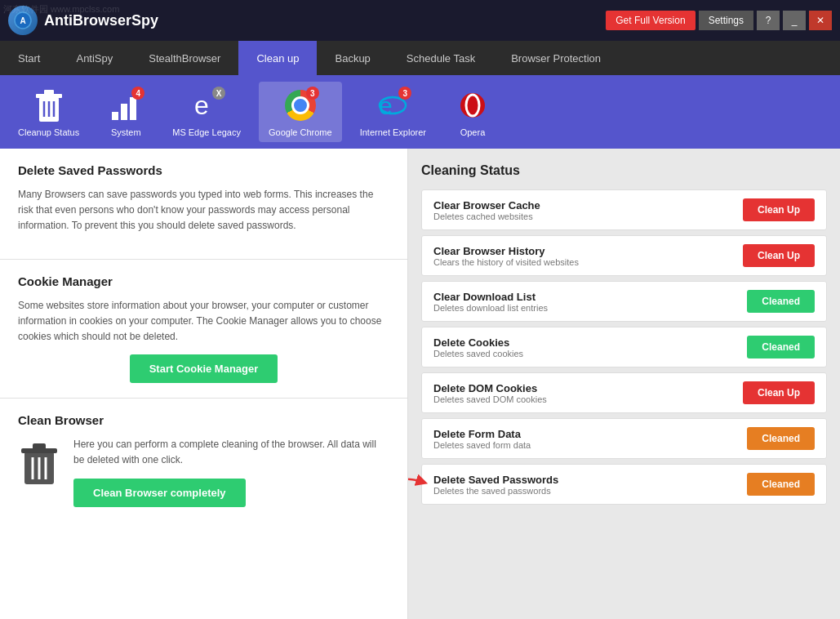  What do you see at coordinates (95, 58) in the screenshot?
I see `nav-antispy: AntiSpy` at bounding box center [95, 58].